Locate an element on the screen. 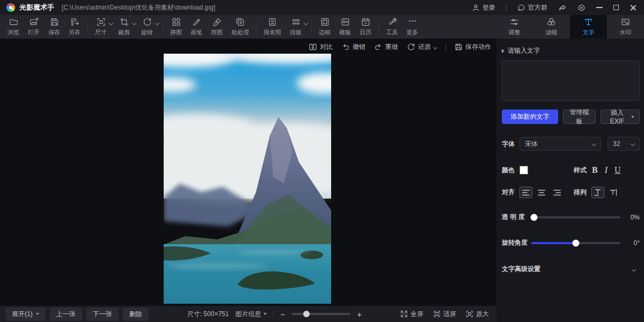 This screenshot has height=322, width=644. login-button: 登录 is located at coordinates (484, 8).